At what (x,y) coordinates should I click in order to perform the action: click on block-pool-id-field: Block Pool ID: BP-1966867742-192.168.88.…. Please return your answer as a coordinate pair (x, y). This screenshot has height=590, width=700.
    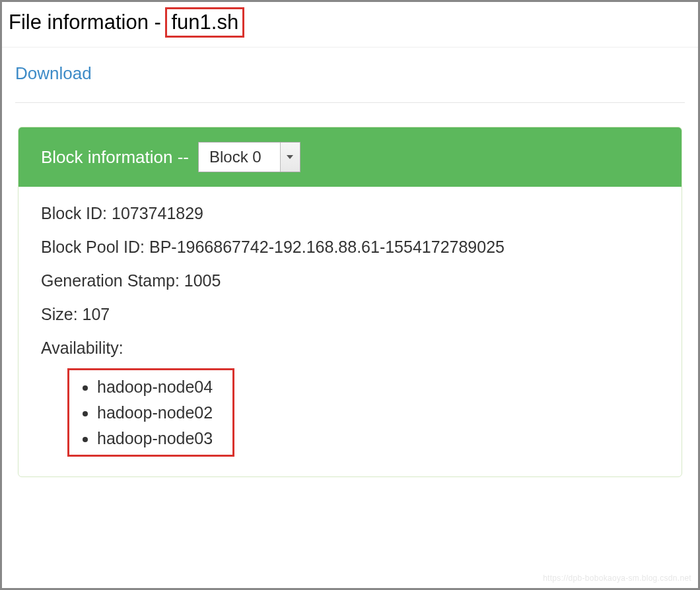
    Looking at the image, I should click on (350, 247).